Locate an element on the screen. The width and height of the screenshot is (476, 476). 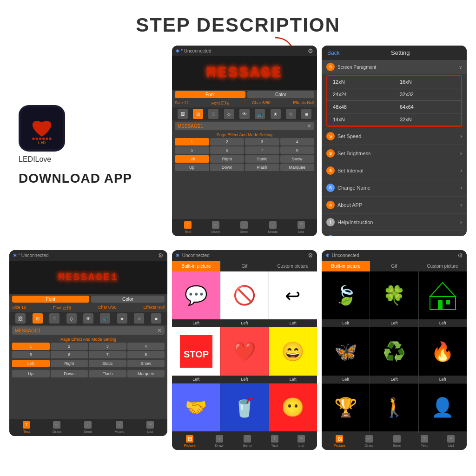
num-btn-b5: 5 is located at coordinates (31, 355).